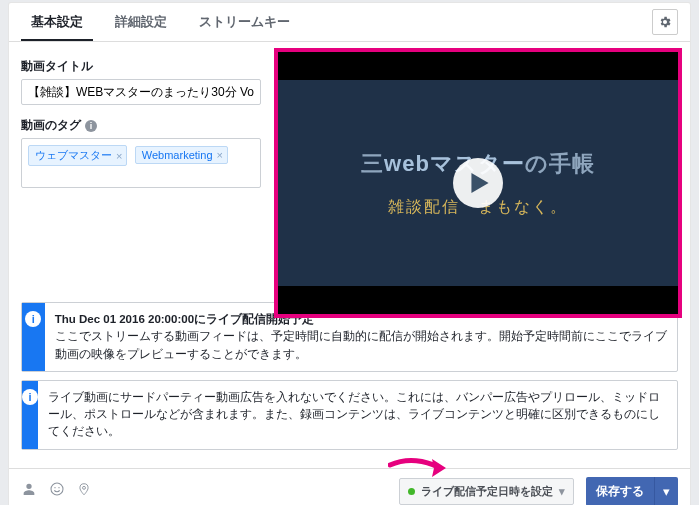 Image resolution: width=699 pixels, height=505 pixels. I want to click on gear-icon, so click(665, 22).